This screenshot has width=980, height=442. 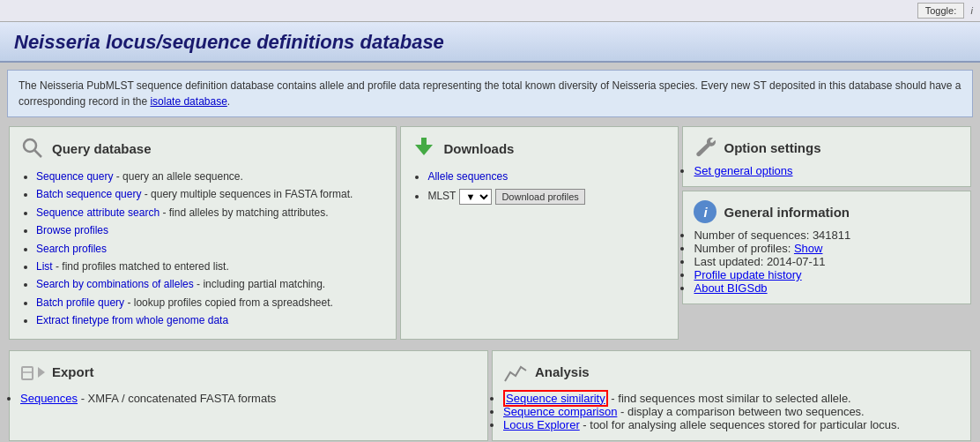 I want to click on isolate-database-link: isolate database, so click(x=189, y=101).